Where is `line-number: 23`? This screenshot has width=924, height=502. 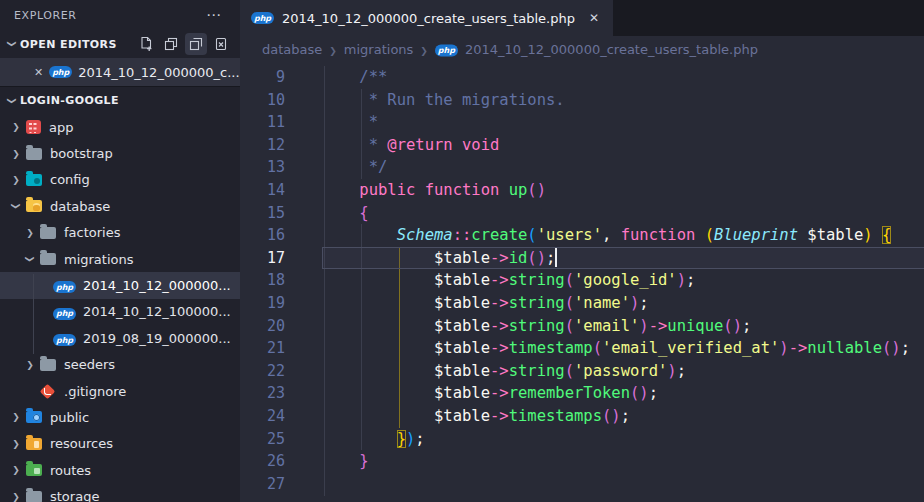 line-number: 23 is located at coordinates (262, 394).